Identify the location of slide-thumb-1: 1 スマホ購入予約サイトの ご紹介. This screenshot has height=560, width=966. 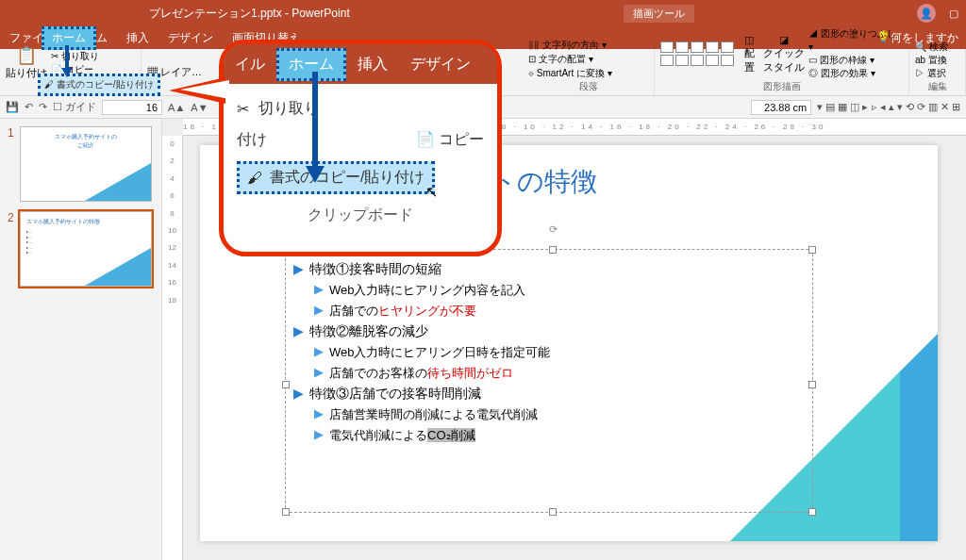
(81, 164).